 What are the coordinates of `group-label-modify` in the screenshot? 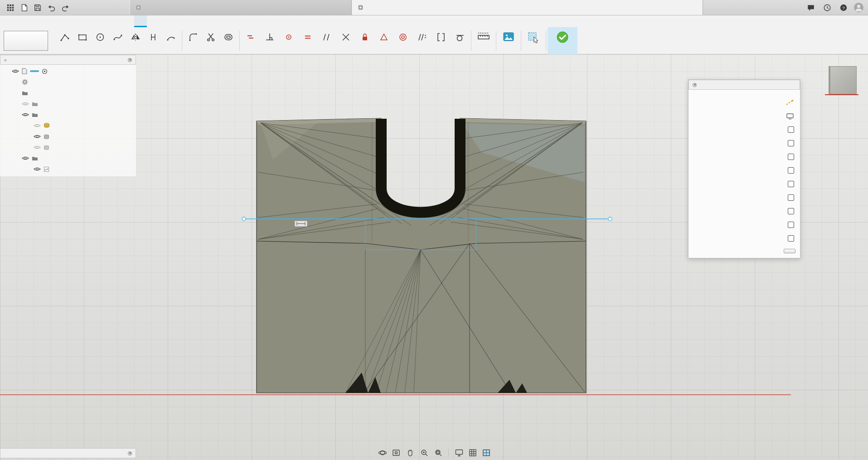 It's located at (211, 50).